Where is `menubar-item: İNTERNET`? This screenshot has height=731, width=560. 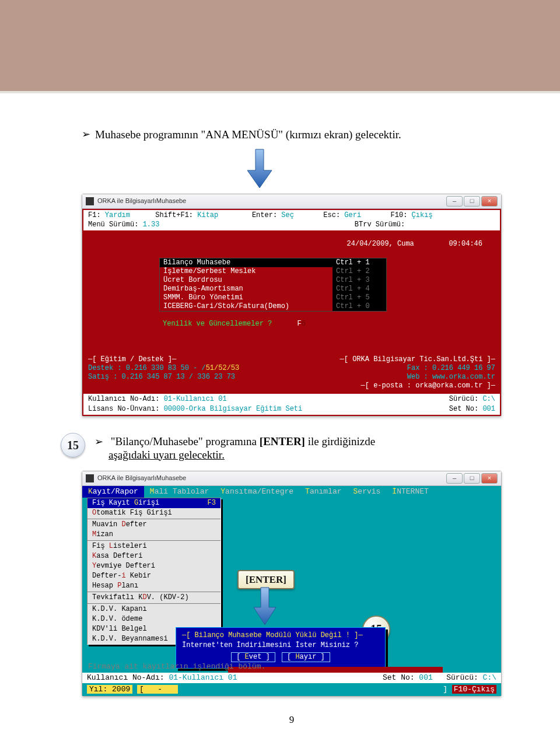 menubar-item: İNTERNET is located at coordinates (410, 492).